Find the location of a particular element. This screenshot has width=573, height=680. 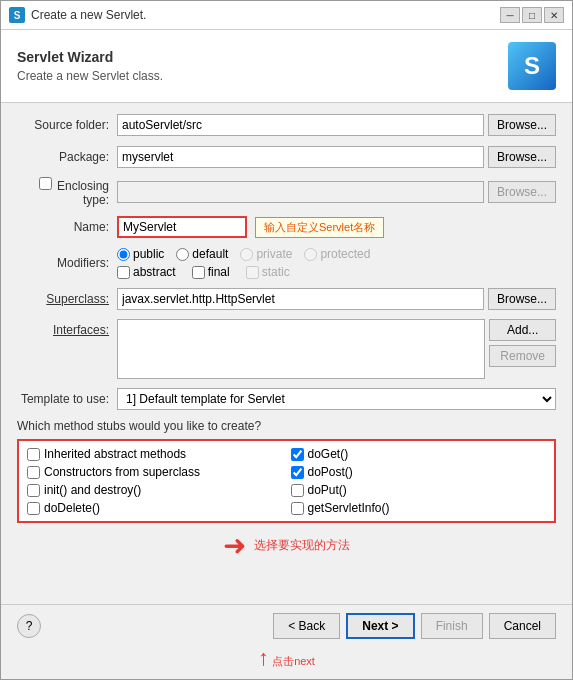

stub-inherited-abstract: Inherited abstract methods is located at coordinates (155, 454).